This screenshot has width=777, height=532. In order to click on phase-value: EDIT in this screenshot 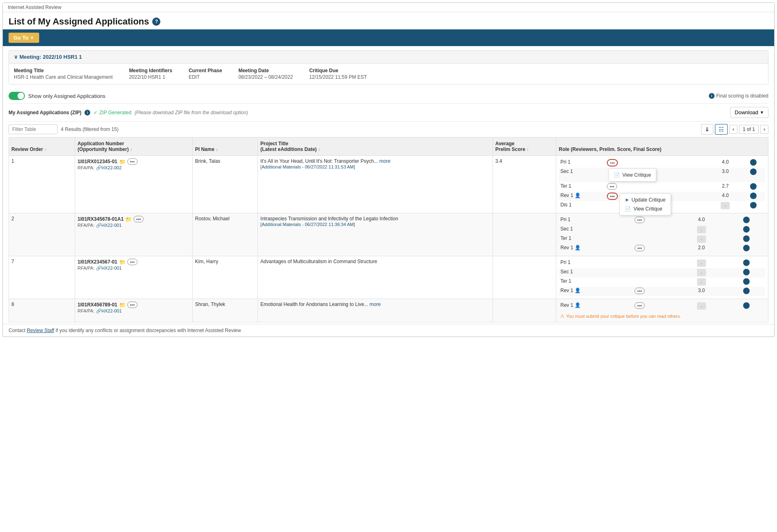, I will do `click(205, 77)`.